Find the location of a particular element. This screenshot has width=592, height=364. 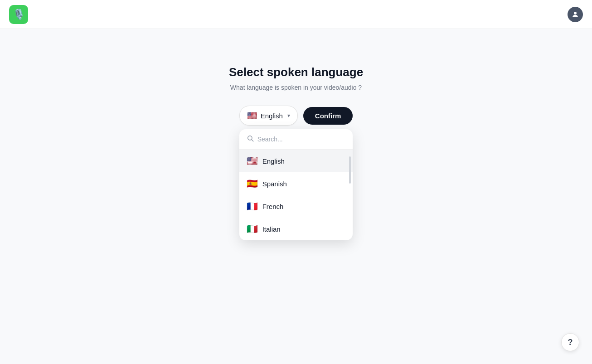

page-subtitle: What language is spoken in your video/au… is located at coordinates (296, 87).